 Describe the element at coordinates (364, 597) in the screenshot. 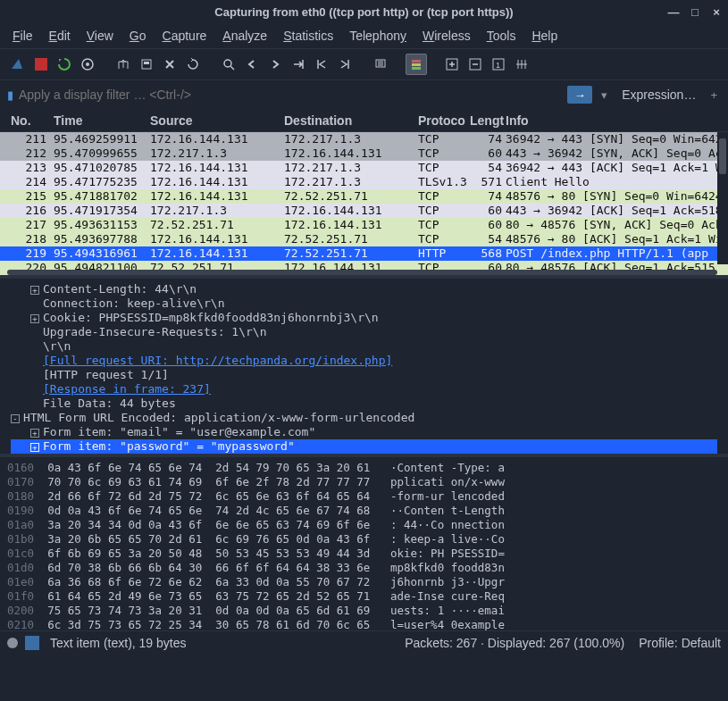

I see `hex-line: 01f0 61 64 65 2d 49 6e 73 65 63 75 72 65…` at that location.